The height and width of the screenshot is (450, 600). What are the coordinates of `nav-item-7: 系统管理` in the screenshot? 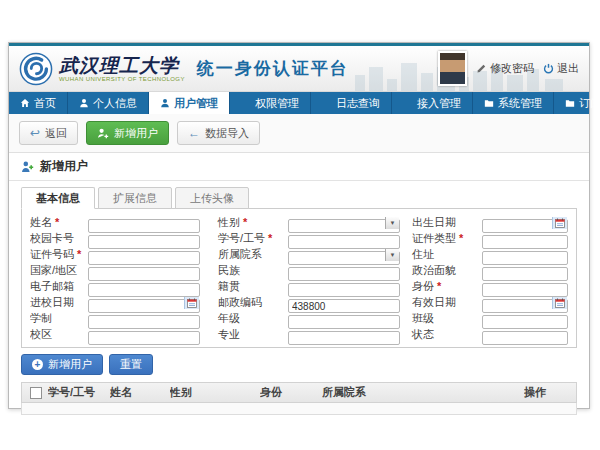 It's located at (514, 103).